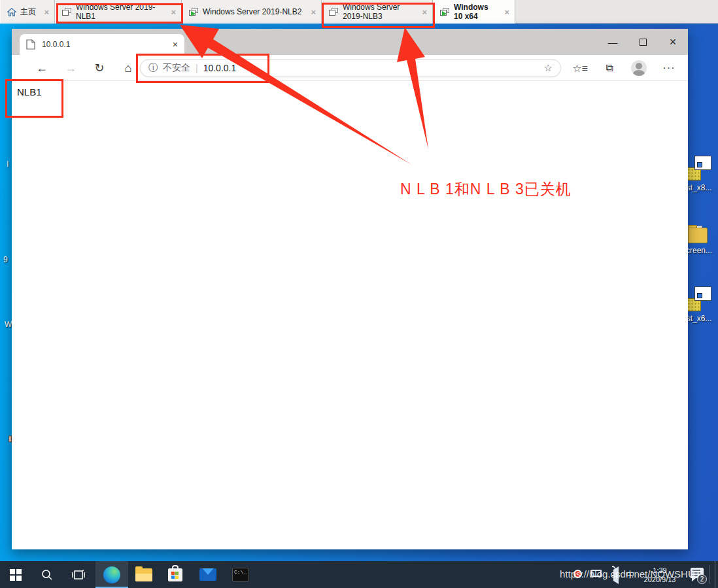 This screenshot has height=588, width=718. Describe the element at coordinates (241, 574) in the screenshot. I see `command-prompt-icon: C:\_` at that location.